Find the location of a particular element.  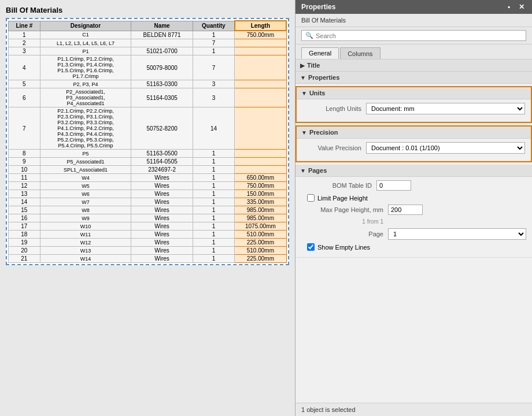

cell-line: 12 is located at coordinates (24, 186).